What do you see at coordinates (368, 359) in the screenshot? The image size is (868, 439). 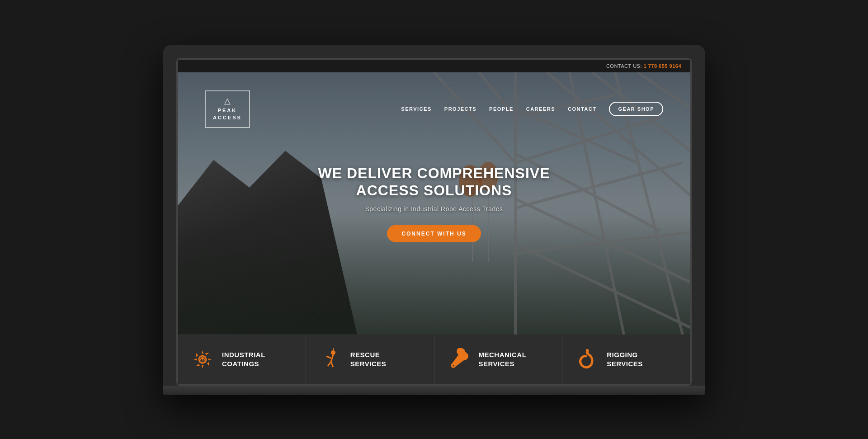 I see `rescue-services-label: RESCUE SERVICES` at bounding box center [368, 359].